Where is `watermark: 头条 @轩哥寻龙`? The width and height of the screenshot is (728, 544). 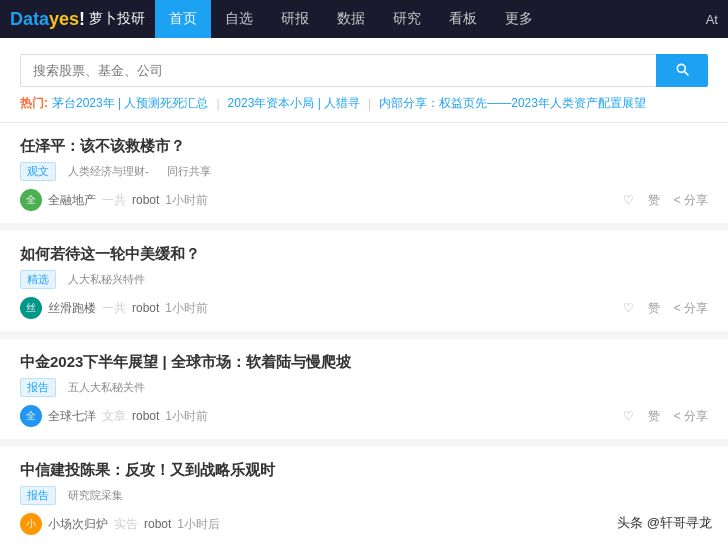 watermark: 头条 @轩哥寻龙 is located at coordinates (664, 523).